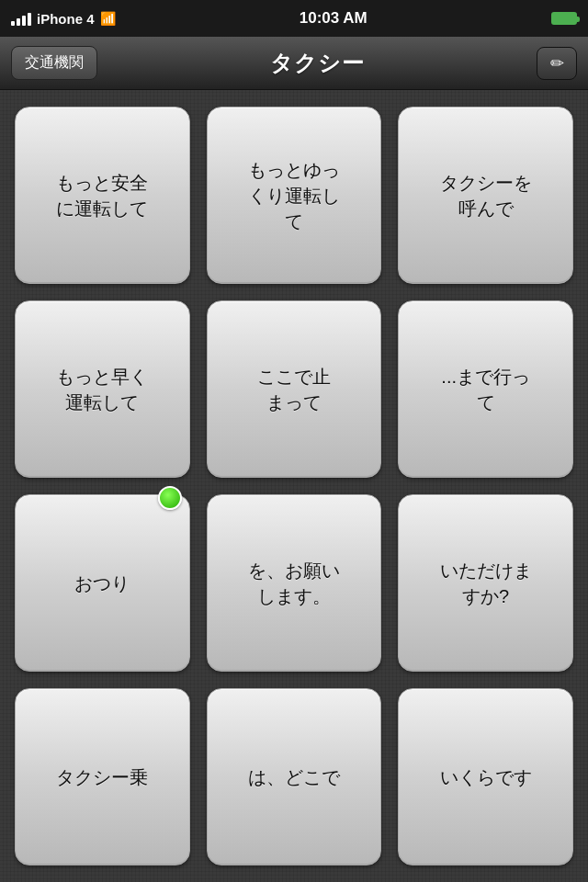  I want to click on wifi-icon: 📶, so click(108, 18).